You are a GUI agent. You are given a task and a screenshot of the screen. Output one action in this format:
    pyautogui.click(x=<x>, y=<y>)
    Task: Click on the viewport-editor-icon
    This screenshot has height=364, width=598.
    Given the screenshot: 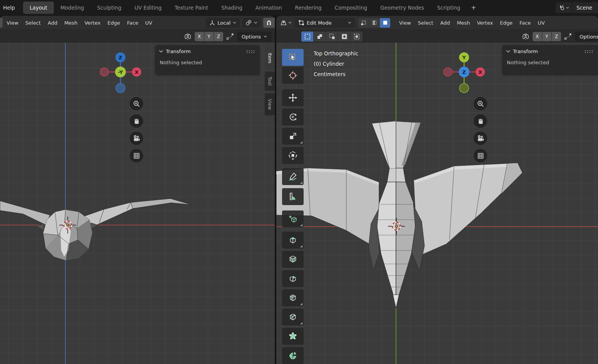 What is the action you would take?
    pyautogui.click(x=284, y=23)
    